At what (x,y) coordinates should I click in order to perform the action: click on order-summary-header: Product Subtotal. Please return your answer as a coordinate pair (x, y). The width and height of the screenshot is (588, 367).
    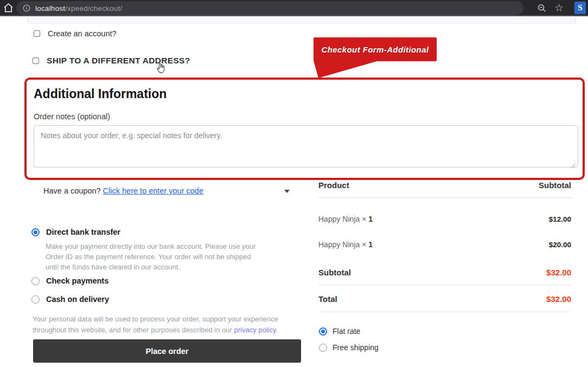
    Looking at the image, I should click on (445, 185).